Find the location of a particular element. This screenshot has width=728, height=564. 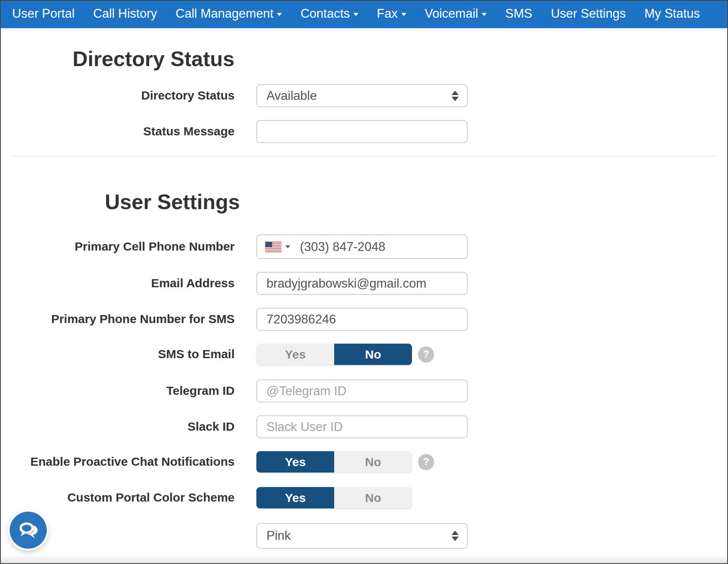

color-scheme-row: Pink is located at coordinates (364, 536).